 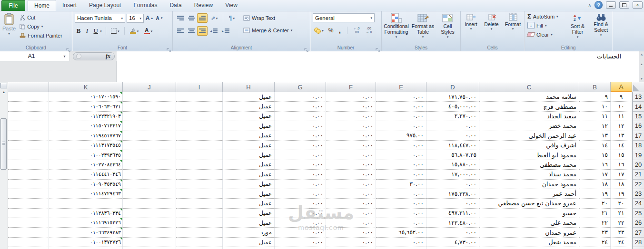 I want to click on cell-C21: محمد سداد, so click(x=529, y=174).